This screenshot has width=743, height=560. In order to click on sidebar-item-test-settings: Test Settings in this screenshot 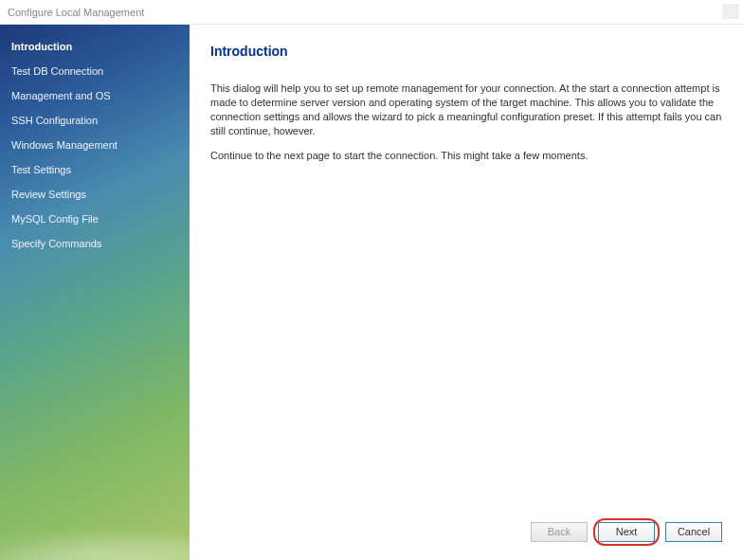, I will do `click(95, 170)`.